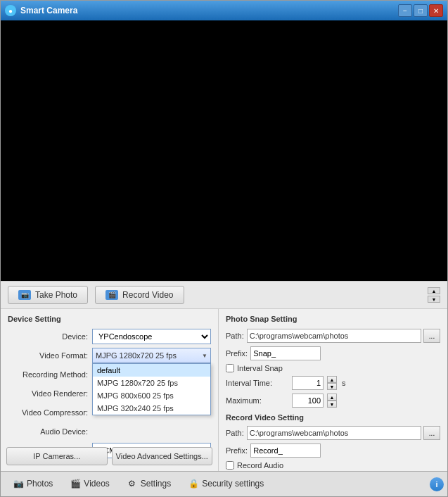 The image size is (448, 497). What do you see at coordinates (110, 356) in the screenshot?
I see `video-format-row: Video Format: MJPG 1280x720 25 fps ▼ def…` at bounding box center [110, 356].